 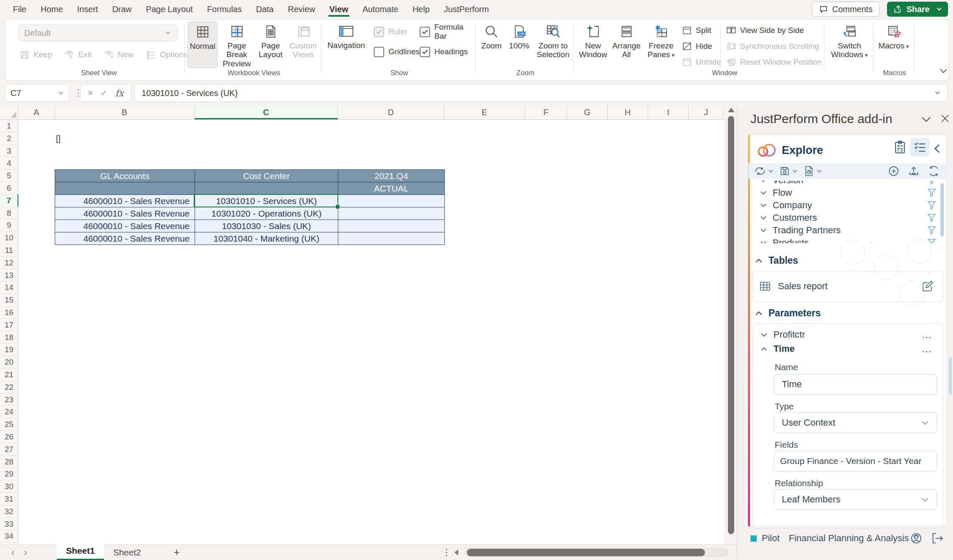 I want to click on tab-scroll-right-icon: ›, so click(x=25, y=552).